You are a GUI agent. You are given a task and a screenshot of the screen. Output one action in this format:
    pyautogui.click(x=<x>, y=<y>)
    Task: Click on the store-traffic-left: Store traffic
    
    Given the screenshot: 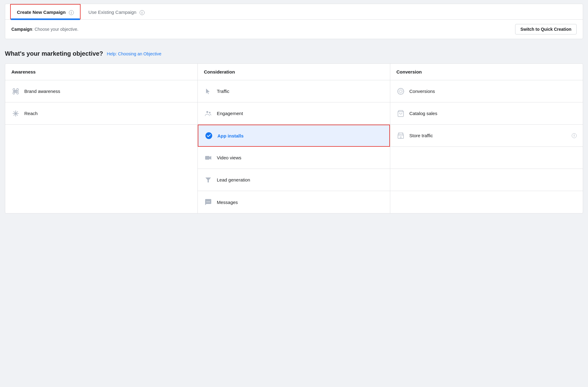 What is the action you would take?
    pyautogui.click(x=415, y=136)
    